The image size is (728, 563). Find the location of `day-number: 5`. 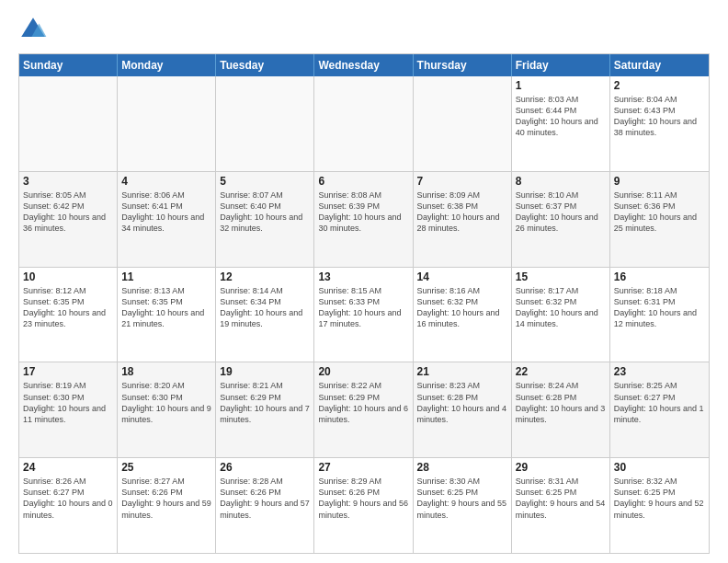

day-number: 5 is located at coordinates (265, 181).